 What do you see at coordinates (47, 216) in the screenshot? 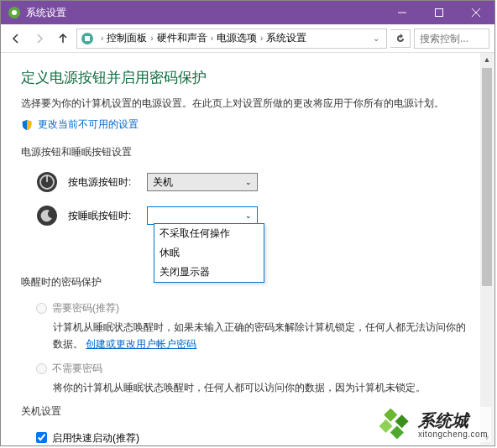
I see `sleep-icon` at bounding box center [47, 216].